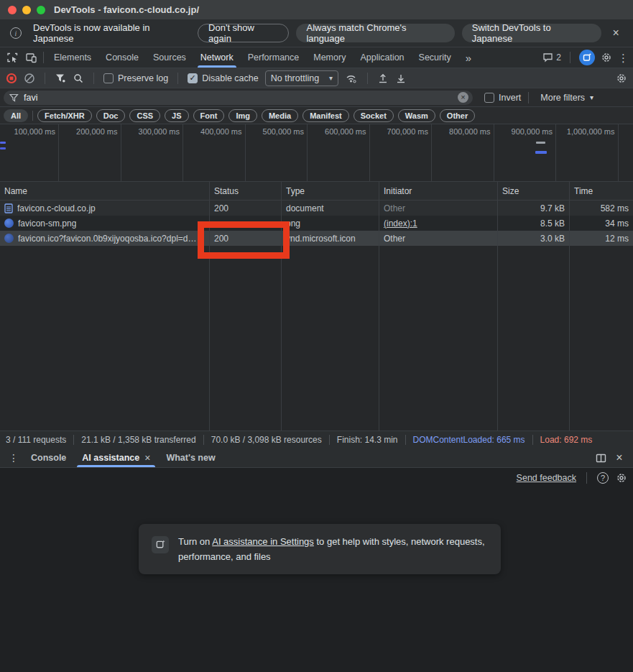 The width and height of the screenshot is (633, 672). I want to click on chip-media: Media, so click(280, 116).